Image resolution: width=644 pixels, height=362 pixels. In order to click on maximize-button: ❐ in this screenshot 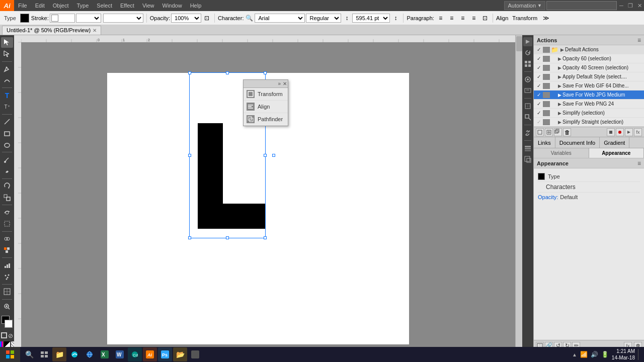, I will do `click(630, 6)`.